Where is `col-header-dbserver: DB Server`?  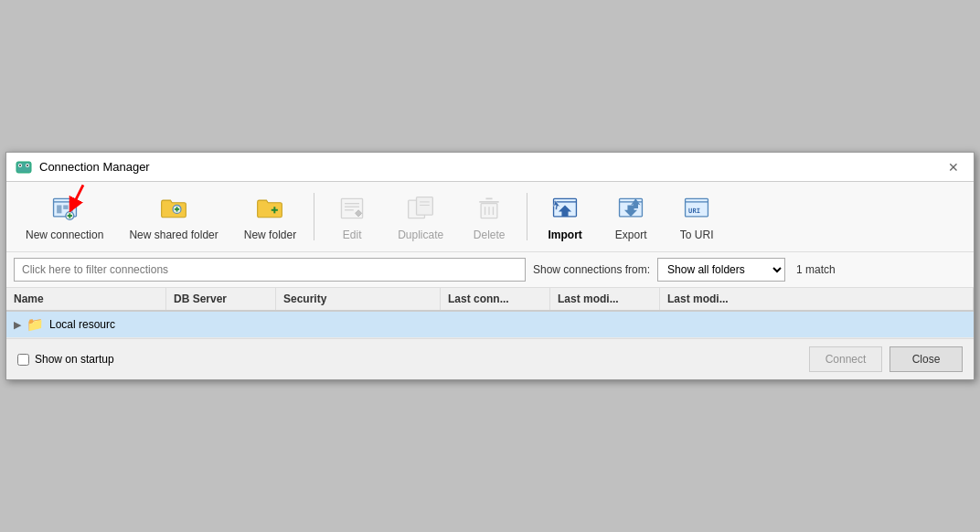 col-header-dbserver: DB Server is located at coordinates (221, 299).